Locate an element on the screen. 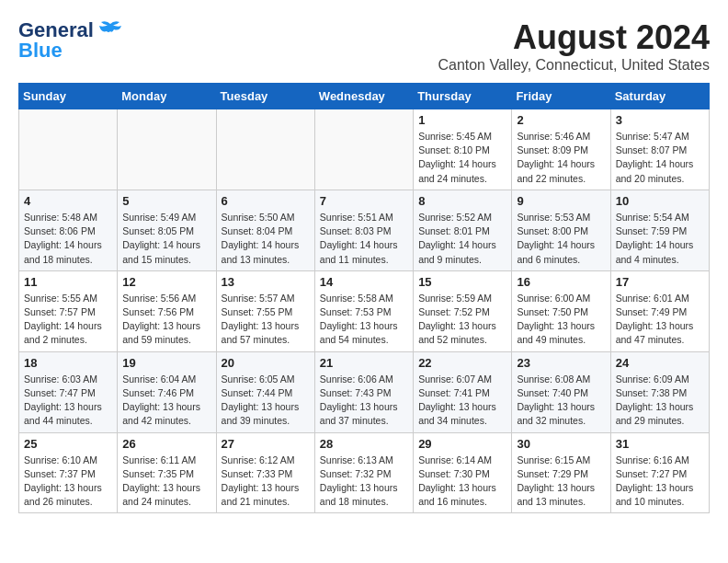 This screenshot has height=563, width=728. day-number: 16 is located at coordinates (561, 282).